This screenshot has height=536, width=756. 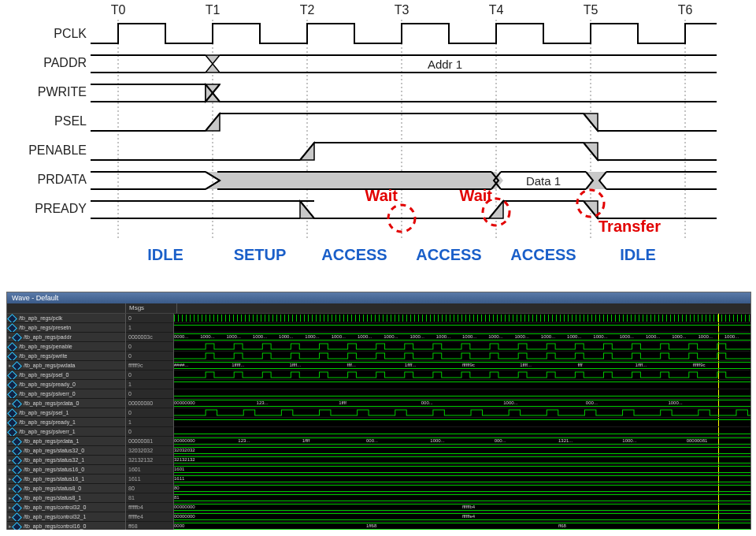 I want to click on state-5: IDLE, so click(x=638, y=255).